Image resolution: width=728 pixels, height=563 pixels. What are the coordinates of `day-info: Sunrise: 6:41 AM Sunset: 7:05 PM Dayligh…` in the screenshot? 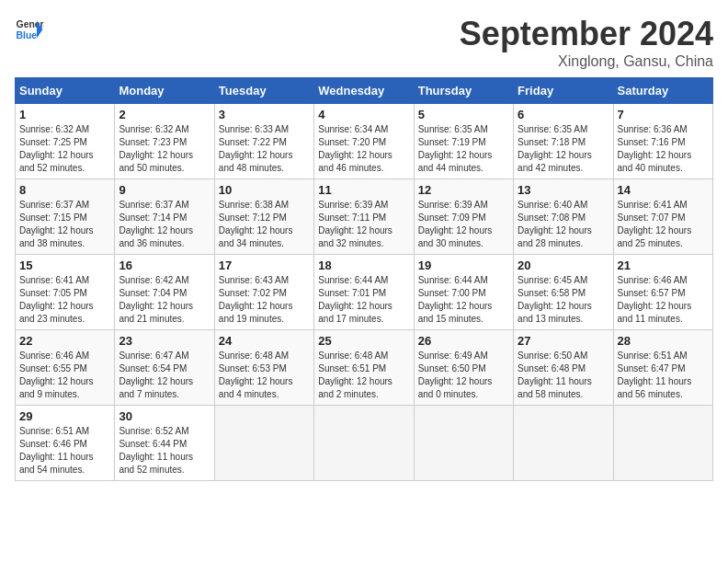 It's located at (64, 300).